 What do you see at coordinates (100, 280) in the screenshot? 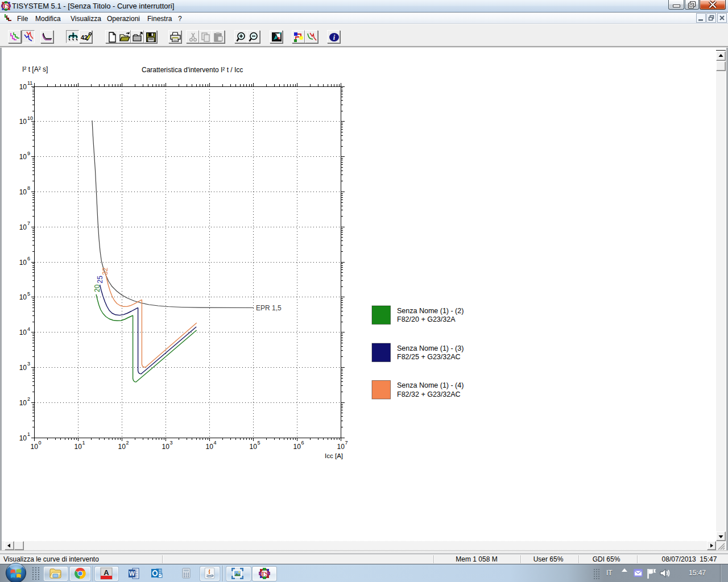
I see `svg-text: 25` at bounding box center [100, 280].